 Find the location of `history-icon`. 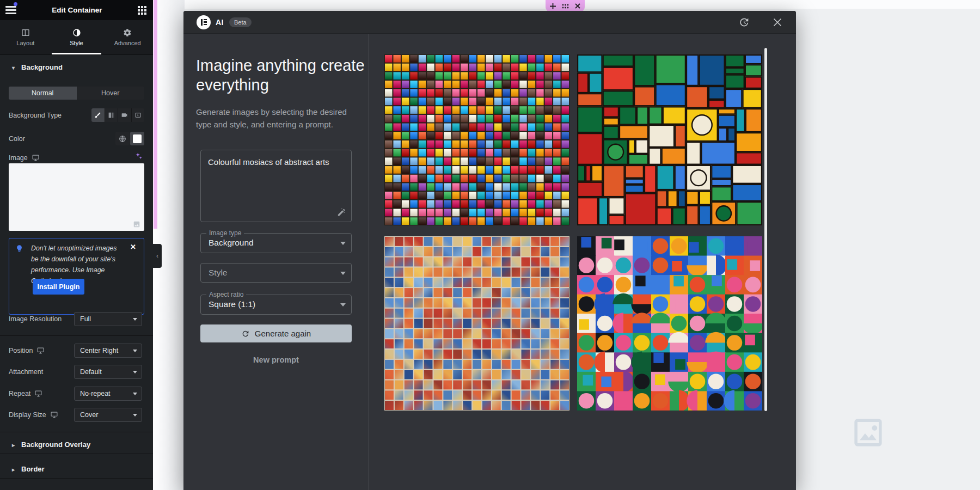

history-icon is located at coordinates (744, 22).